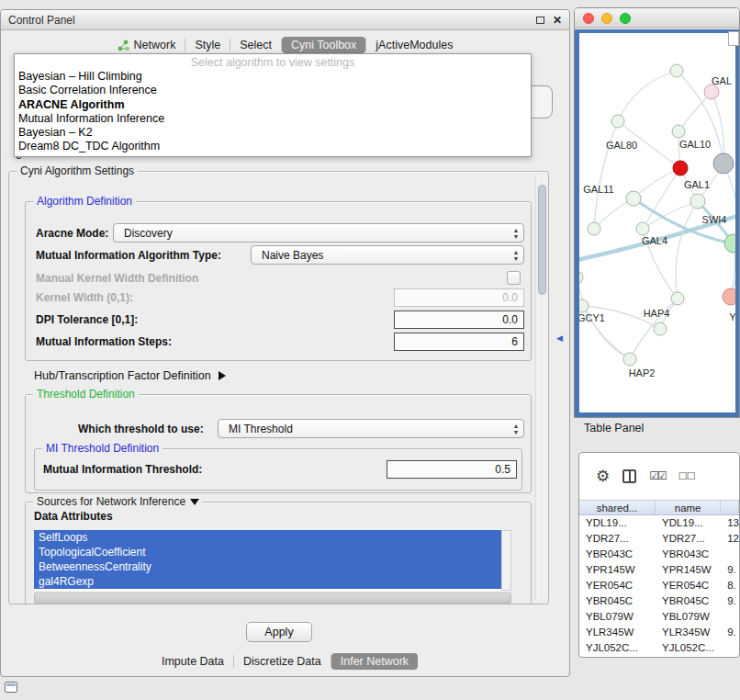  I want to click on mi-steps-field: 6, so click(459, 342).